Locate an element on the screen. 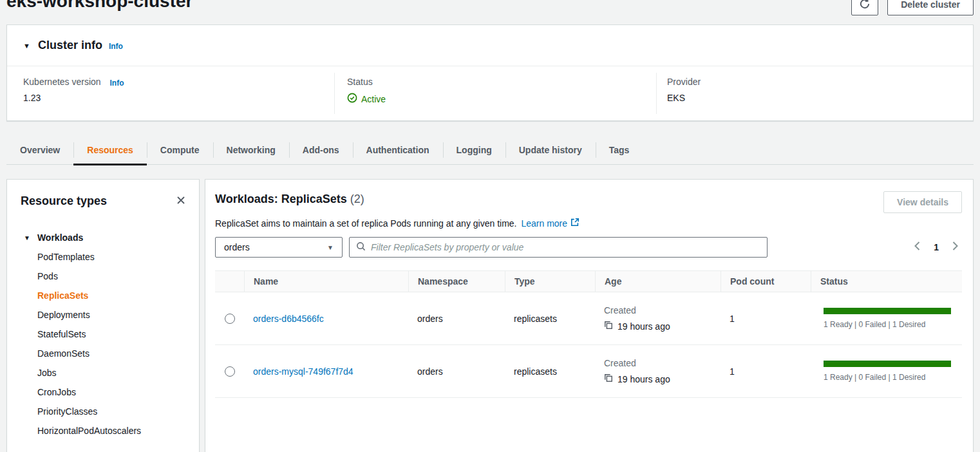  tab-compute: Compute is located at coordinates (180, 149).